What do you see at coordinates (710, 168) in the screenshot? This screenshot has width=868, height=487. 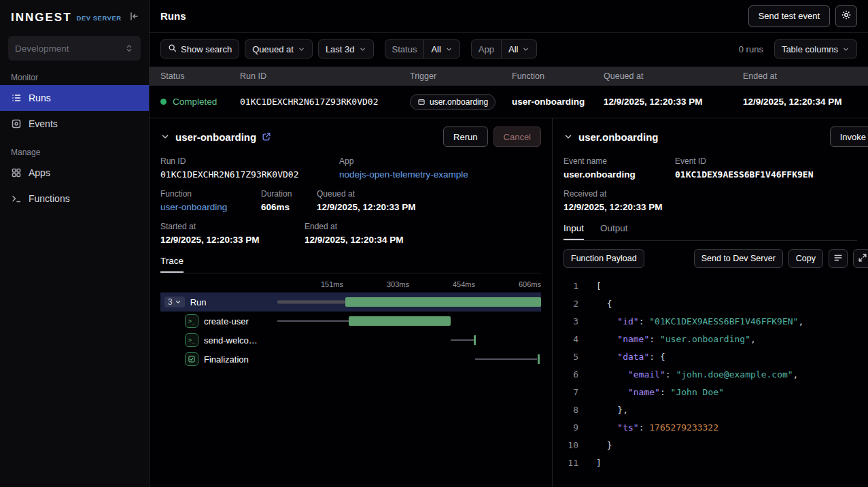 I see `event-fields-row: Event name user.onboarding Event ID 01KC…` at bounding box center [710, 168].